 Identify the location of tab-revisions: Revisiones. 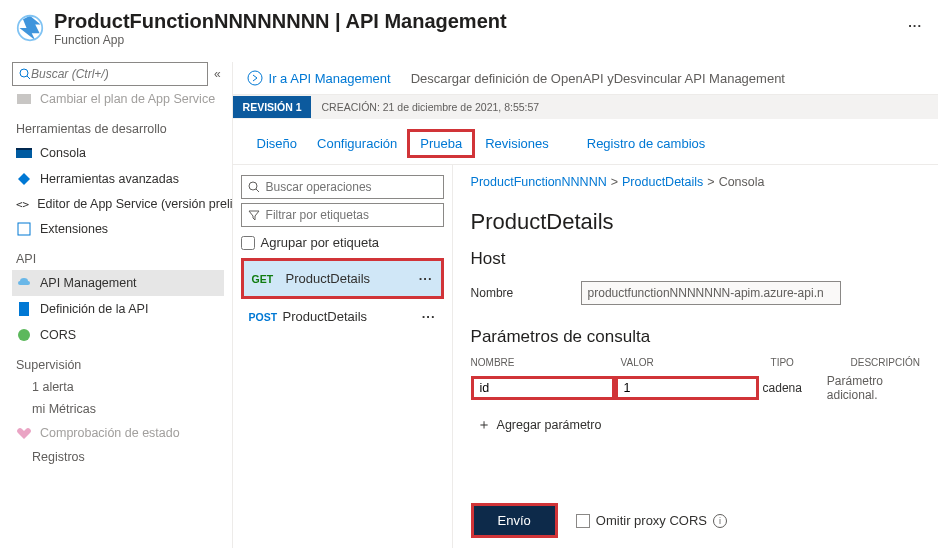
(517, 144).